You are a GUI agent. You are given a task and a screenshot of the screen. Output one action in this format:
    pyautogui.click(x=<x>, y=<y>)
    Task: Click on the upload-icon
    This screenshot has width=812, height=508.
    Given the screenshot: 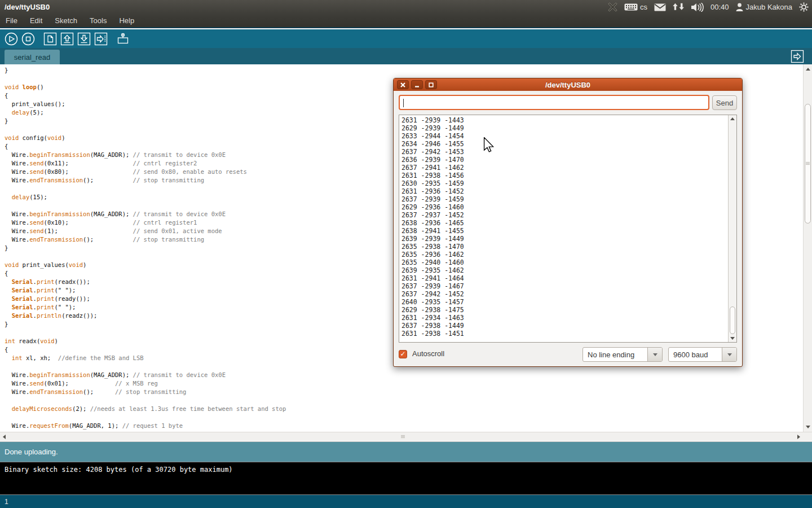 What is the action you would take?
    pyautogui.click(x=101, y=39)
    